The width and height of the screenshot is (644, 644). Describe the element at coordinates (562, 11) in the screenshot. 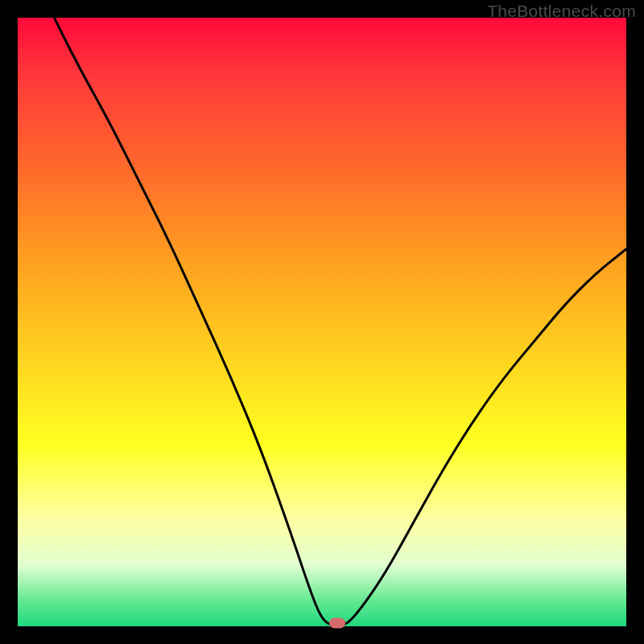

I see `watermark-text: TheBottleneck.com` at that location.